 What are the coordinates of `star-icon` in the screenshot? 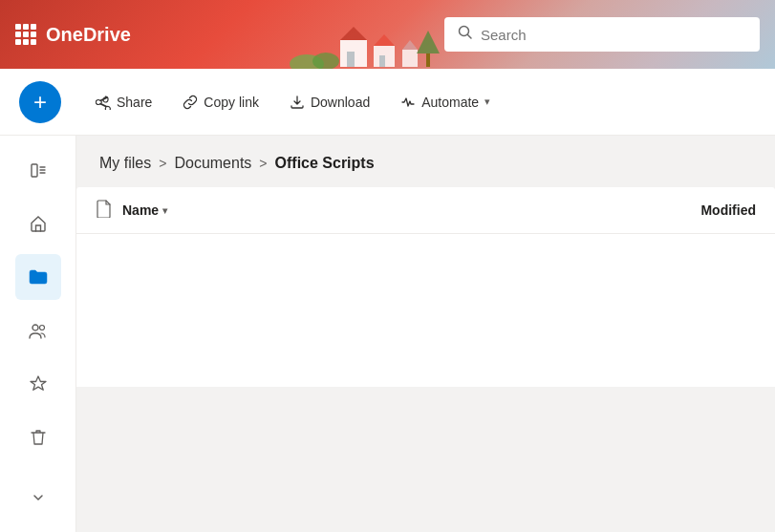 It's located at (38, 384).